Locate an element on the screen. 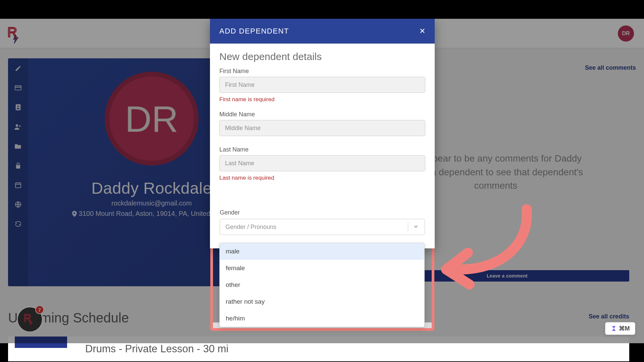 This screenshot has height=362, width=644. modal-title: ADD DEPENDENT is located at coordinates (254, 31).